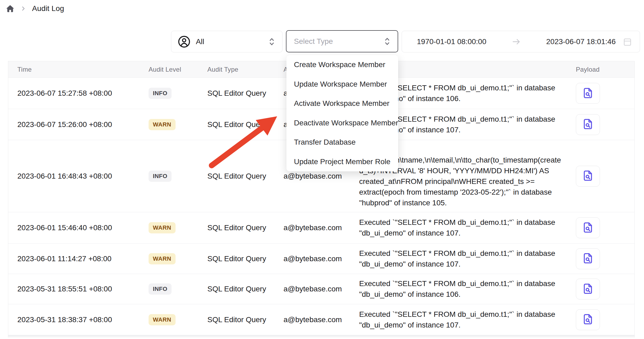 This screenshot has width=644, height=339. I want to click on type-dropdown-option: Activate Workspace Member, so click(342, 104).